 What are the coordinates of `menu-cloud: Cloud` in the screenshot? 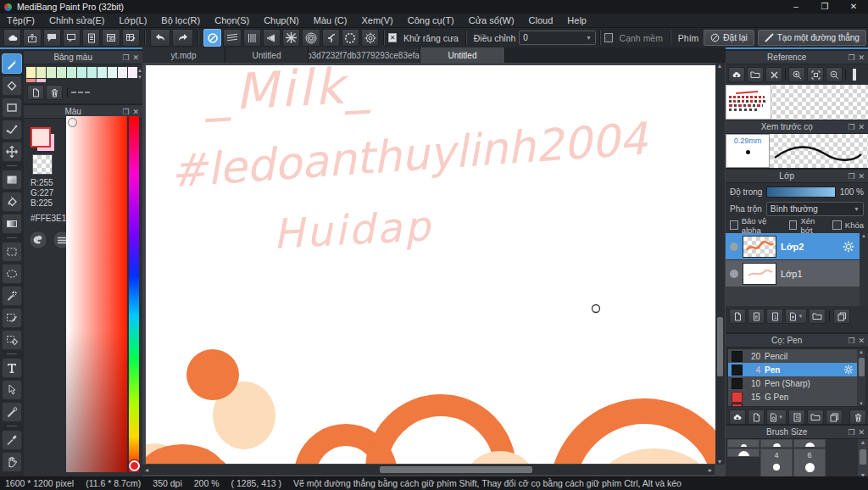 It's located at (541, 20).